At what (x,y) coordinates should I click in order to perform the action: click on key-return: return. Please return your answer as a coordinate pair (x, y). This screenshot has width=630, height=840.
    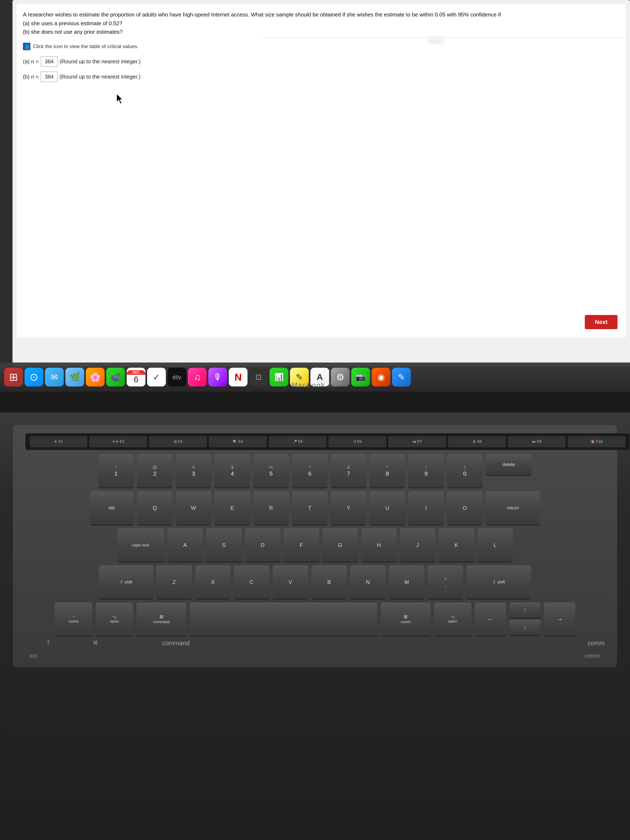
    Looking at the image, I should click on (513, 508).